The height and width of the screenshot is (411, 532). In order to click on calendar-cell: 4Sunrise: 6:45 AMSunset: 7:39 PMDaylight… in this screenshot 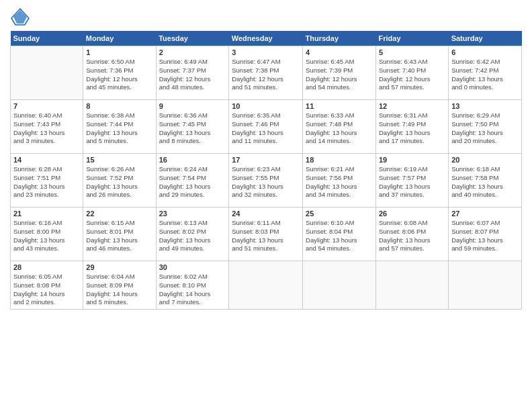, I will do `click(340, 73)`.